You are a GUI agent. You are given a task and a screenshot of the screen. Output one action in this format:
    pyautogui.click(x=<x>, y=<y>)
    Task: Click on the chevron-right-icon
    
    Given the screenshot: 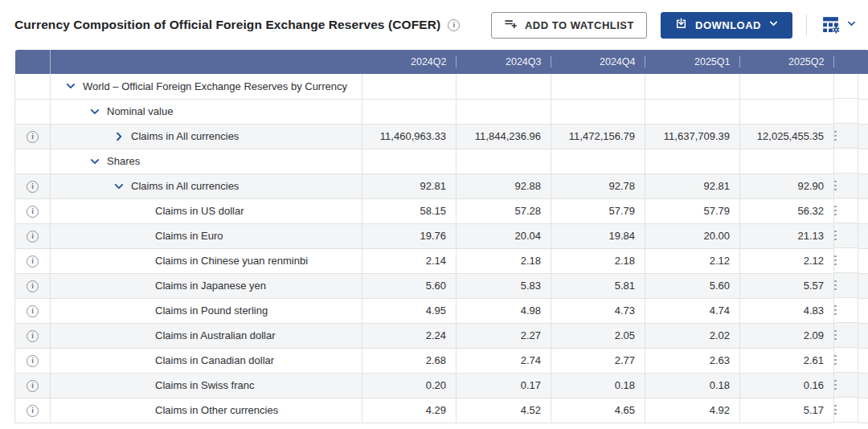 What is the action you would take?
    pyautogui.click(x=119, y=137)
    